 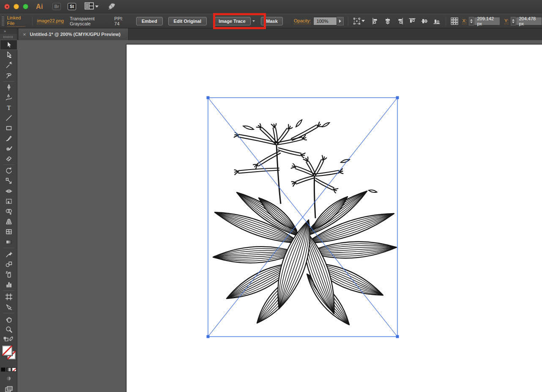 What do you see at coordinates (271, 7) in the screenshot?
I see `menu-bar: Ai Br St` at bounding box center [271, 7].